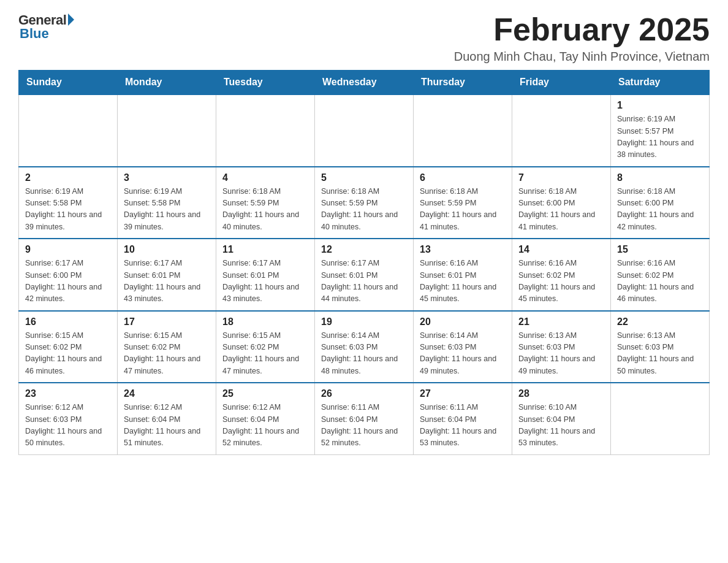  Describe the element at coordinates (561, 354) in the screenshot. I see `day-info: Sunrise: 6:13 AMSunset: 6:03 PMDaylight:…` at that location.